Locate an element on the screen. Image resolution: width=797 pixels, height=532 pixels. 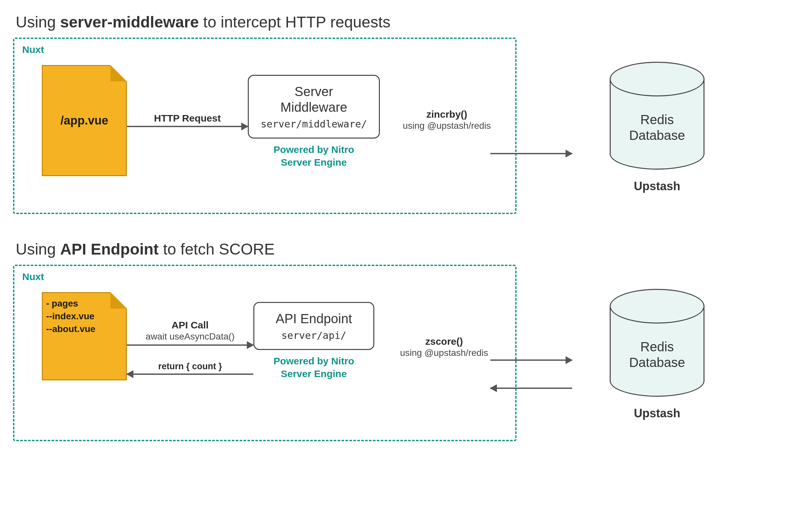
arrow-to-db is located at coordinates (557, 153).